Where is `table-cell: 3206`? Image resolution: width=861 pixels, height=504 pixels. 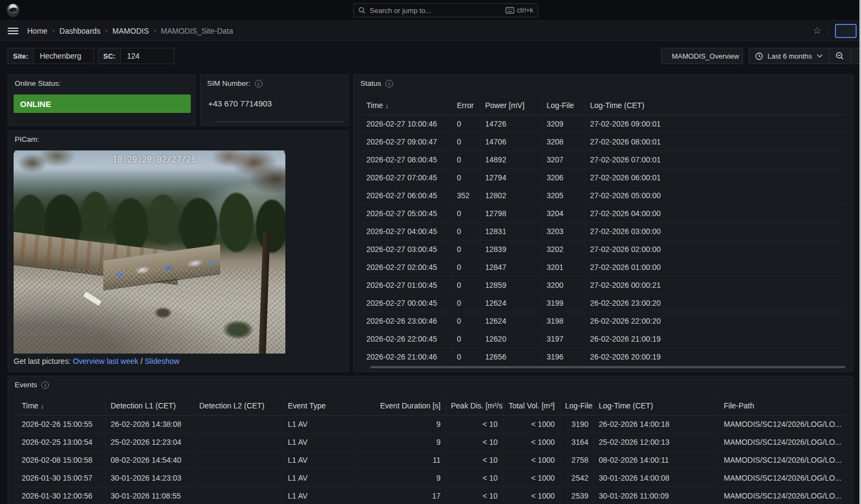 table-cell: 3206 is located at coordinates (563, 177).